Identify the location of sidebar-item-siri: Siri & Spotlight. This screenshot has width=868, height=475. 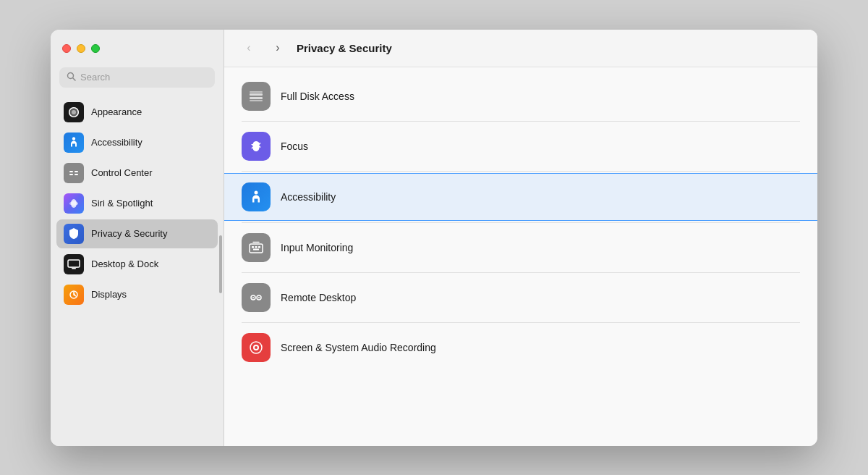
(137, 203).